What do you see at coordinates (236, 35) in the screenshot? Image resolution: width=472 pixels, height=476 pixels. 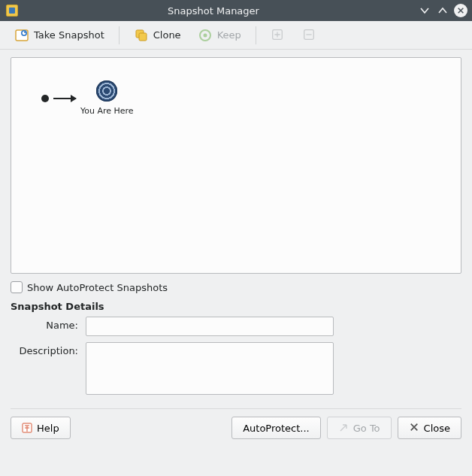 I see `toolbar: Take Snapshot Clone Keep` at bounding box center [236, 35].